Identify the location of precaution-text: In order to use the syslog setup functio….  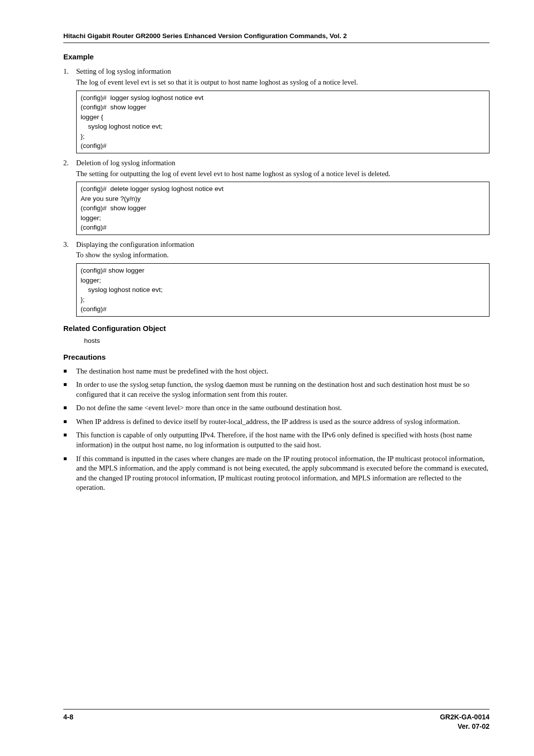
(283, 390).